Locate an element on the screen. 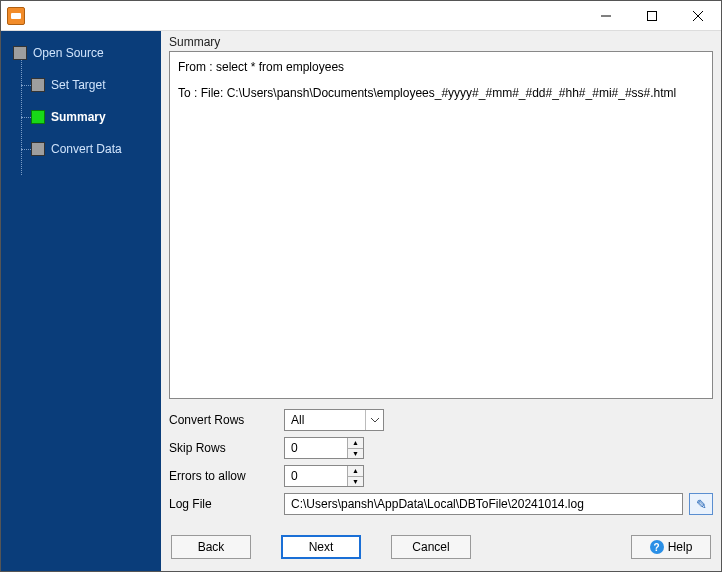 The width and height of the screenshot is (722, 572). sidebar-item-label: Convert Data is located at coordinates (86, 149).